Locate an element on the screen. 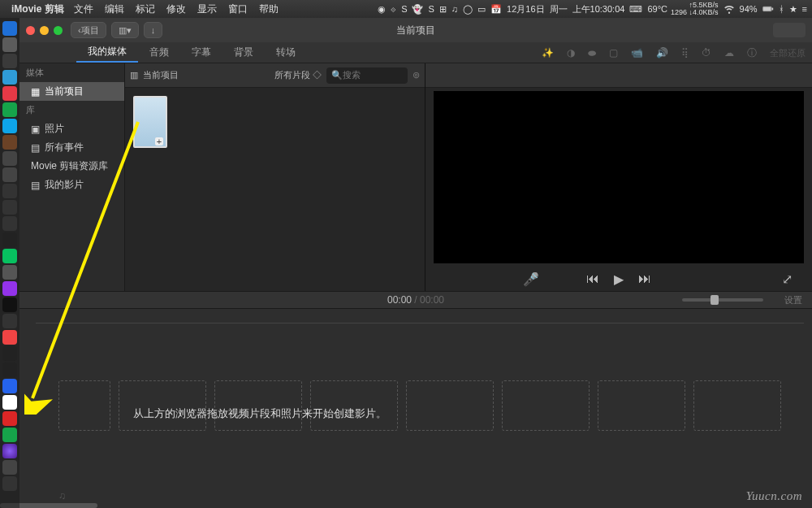  fullscreen-icon: ⤢ is located at coordinates (788, 280).